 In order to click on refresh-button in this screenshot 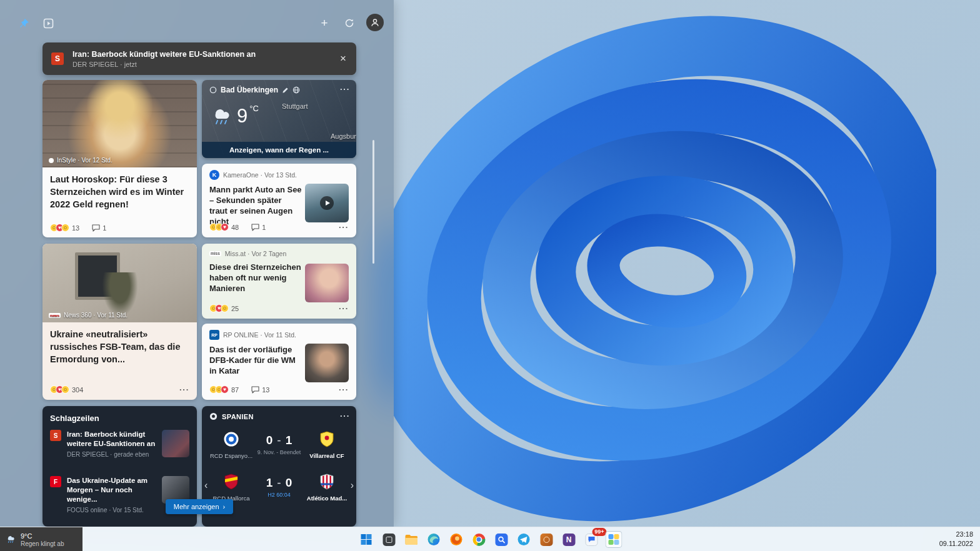, I will do `click(349, 23)`.